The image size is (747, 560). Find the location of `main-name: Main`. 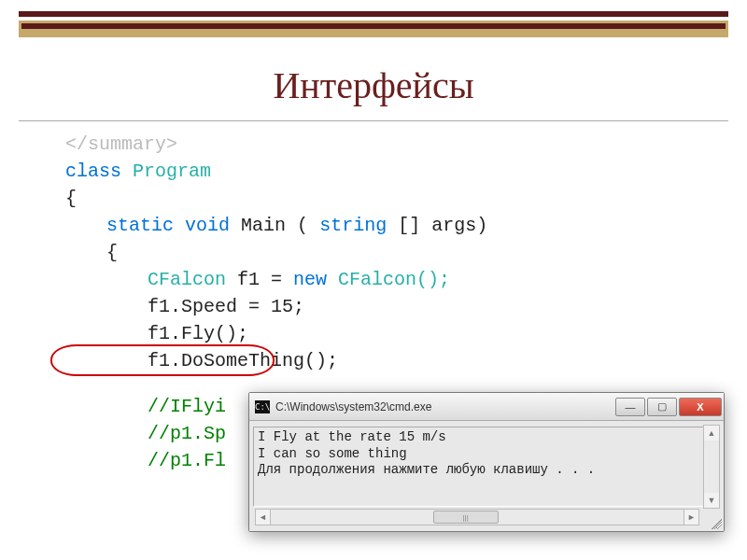

main-name: Main is located at coordinates (263, 226).